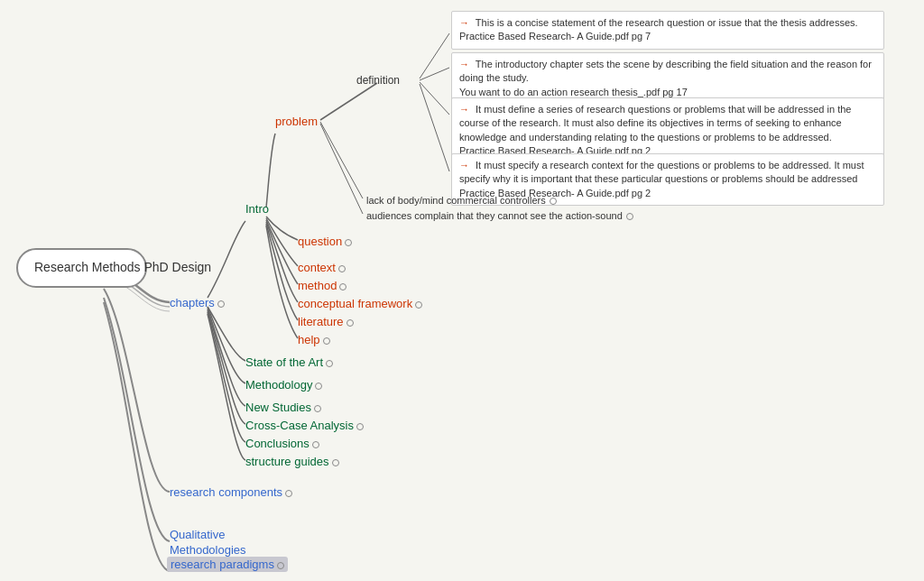 Image resolution: width=924 pixels, height=581 pixels. I want to click on node-cross-case: Cross-Case Analysis, so click(305, 426).